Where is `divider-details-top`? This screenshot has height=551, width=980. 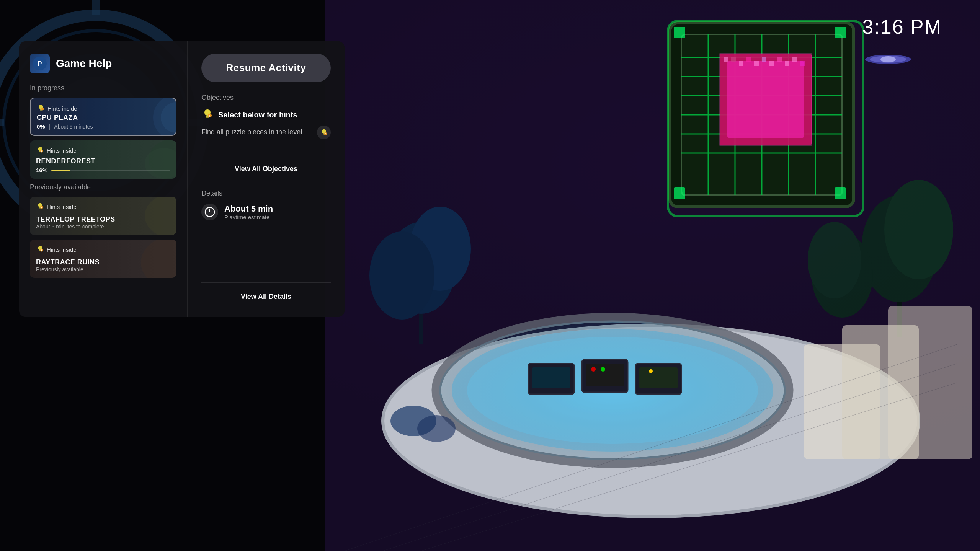 divider-details-top is located at coordinates (266, 183).